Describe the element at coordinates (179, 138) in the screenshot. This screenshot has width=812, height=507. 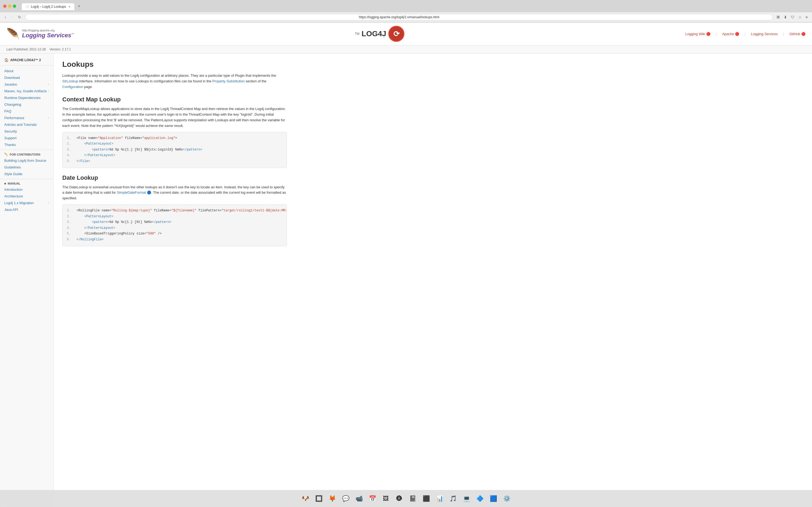
I see `code-content: <File name="Application" fileName="appli…` at that location.